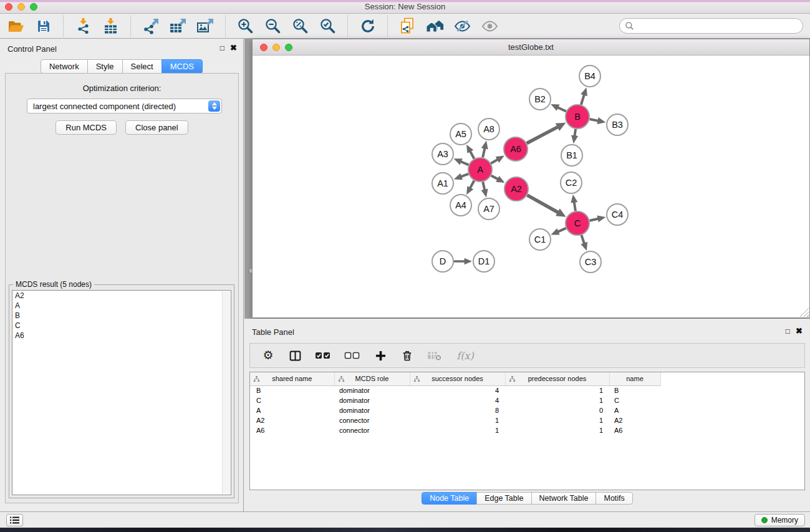 The width and height of the screenshot is (810, 532). I want to click on table-cell-name: B, so click(635, 390).